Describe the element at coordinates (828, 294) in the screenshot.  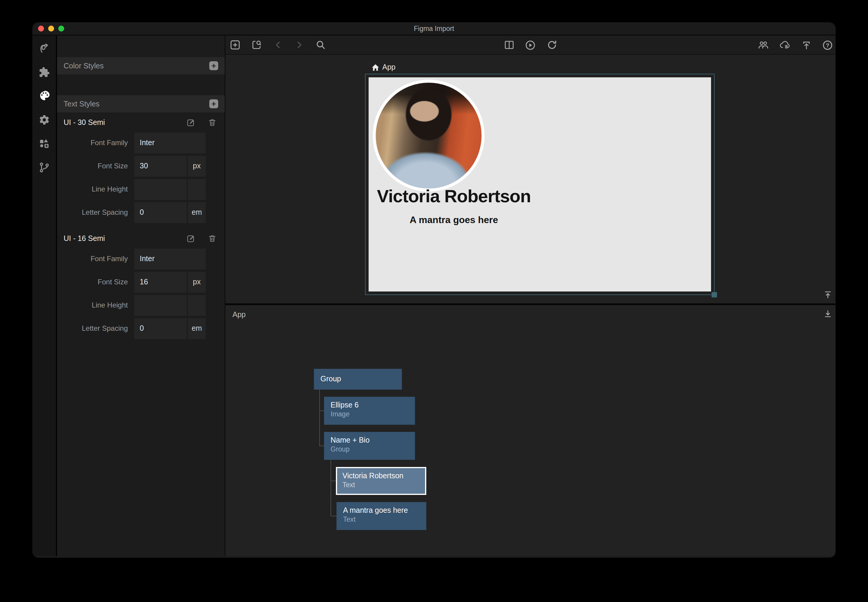
I see `collapse-panel-up-icon` at that location.